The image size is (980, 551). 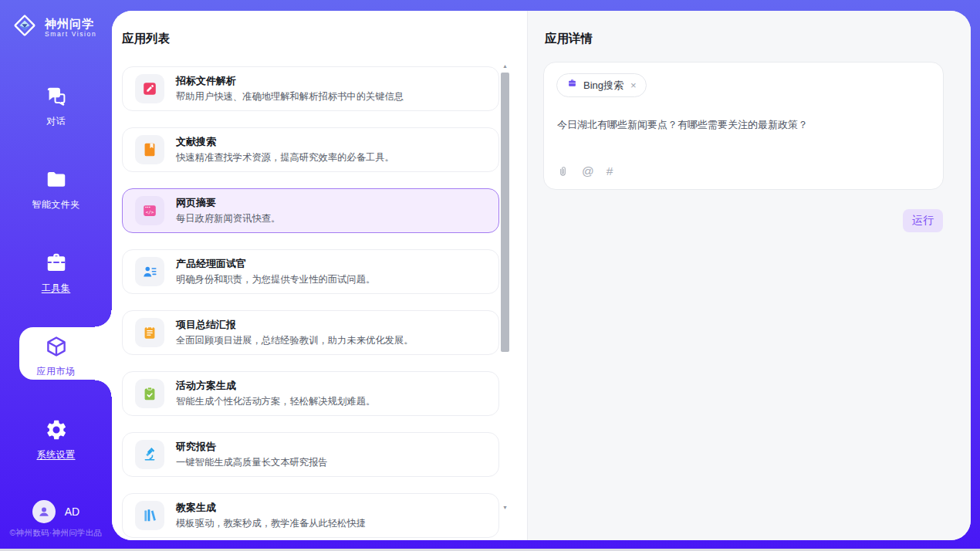 I want to click on app-card-description: 每日政府新闻资讯快查。, so click(x=228, y=219).